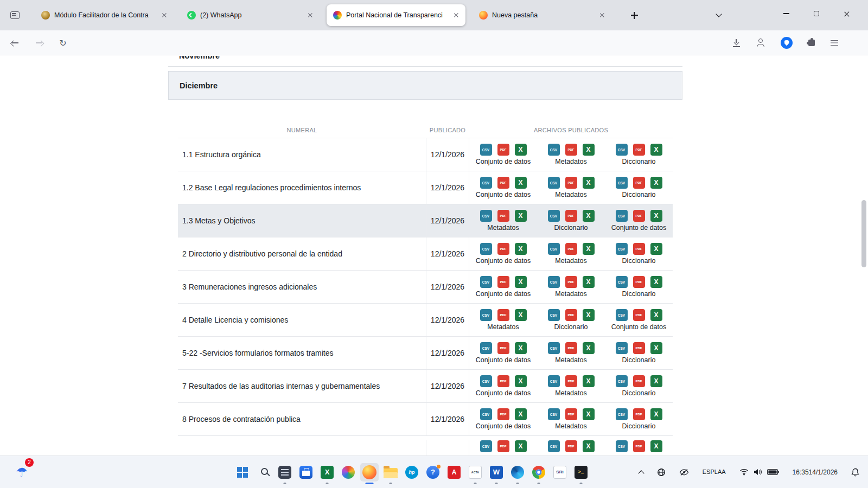  Describe the element at coordinates (760, 472) in the screenshot. I see `system-status-button` at that location.